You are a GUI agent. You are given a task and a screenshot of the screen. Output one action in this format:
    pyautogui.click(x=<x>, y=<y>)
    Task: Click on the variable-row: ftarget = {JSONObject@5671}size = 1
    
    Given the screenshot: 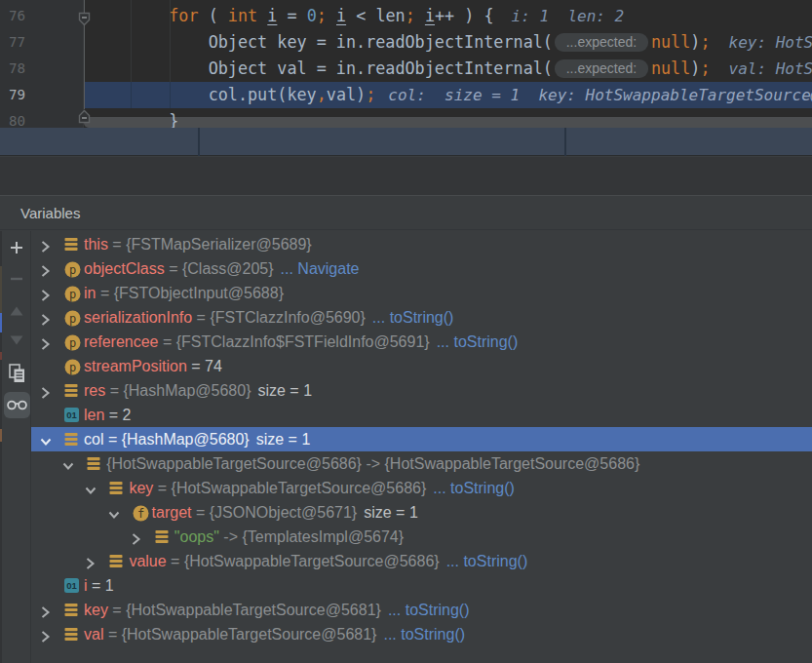 What is the action you would take?
    pyautogui.click(x=421, y=513)
    